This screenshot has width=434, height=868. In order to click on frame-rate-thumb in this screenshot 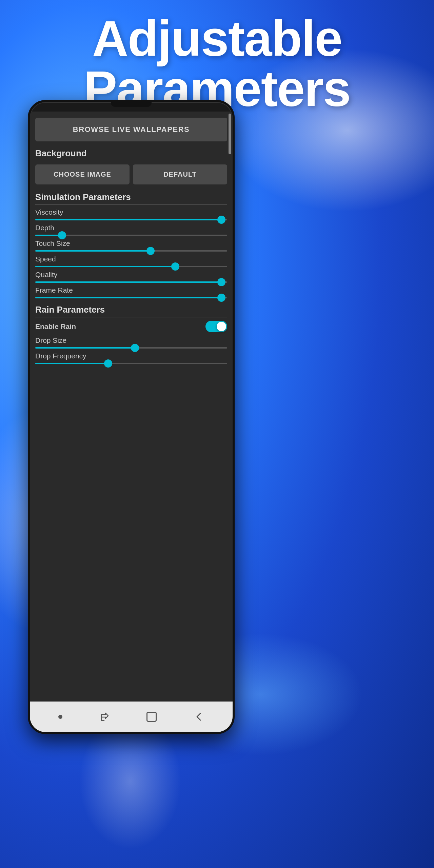, I will do `click(221, 298)`.